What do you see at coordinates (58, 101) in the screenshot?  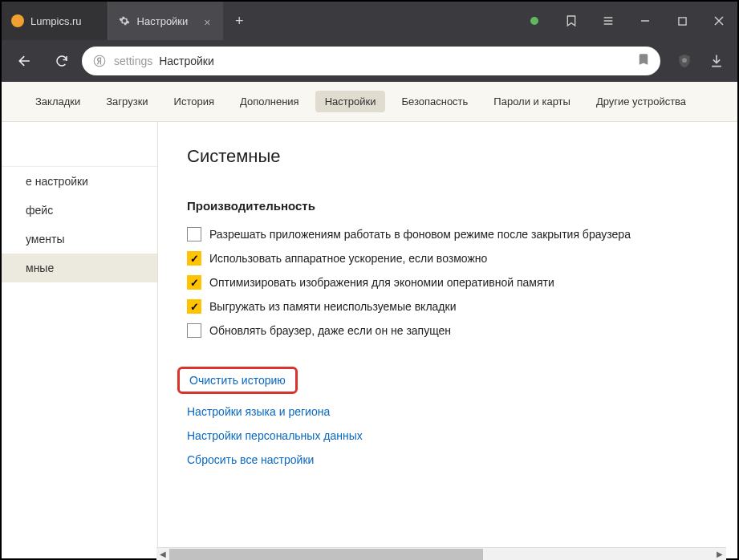 I see `subnav-bookmarks: Закладки` at bounding box center [58, 101].